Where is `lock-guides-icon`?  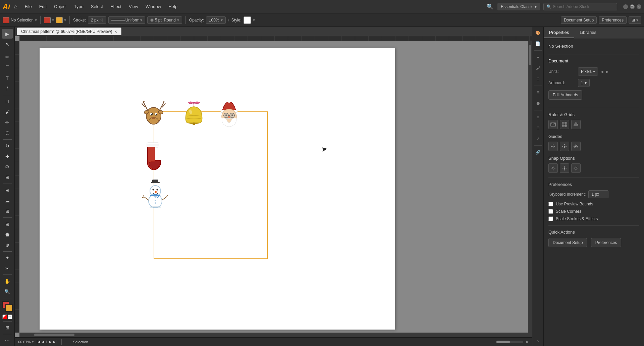
lock-guides-icon is located at coordinates (565, 146).